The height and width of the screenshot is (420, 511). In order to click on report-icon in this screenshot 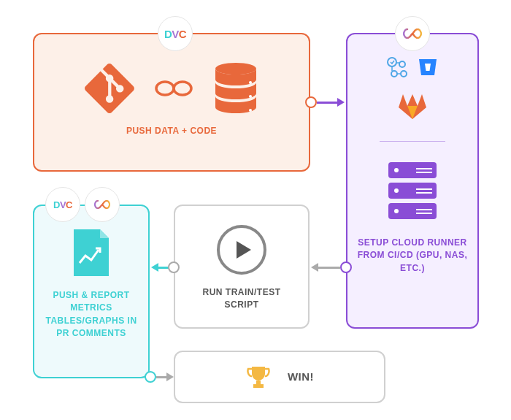, I will do `click(91, 253)`.